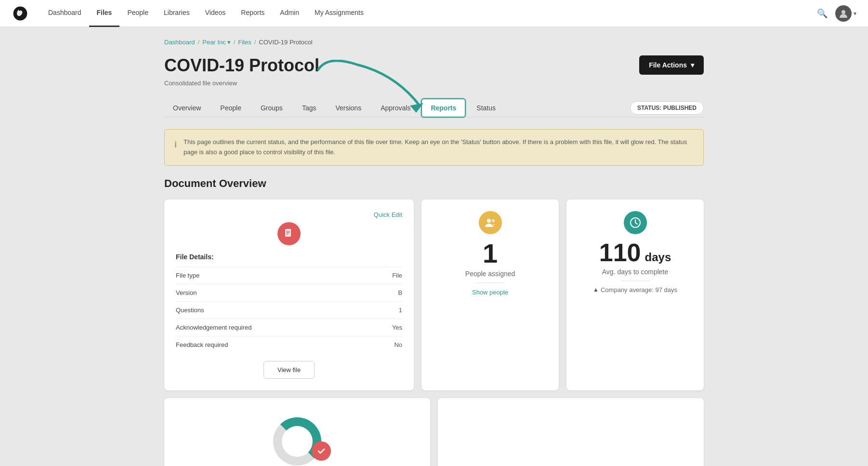 This screenshot has width=868, height=466. Describe the element at coordinates (177, 13) in the screenshot. I see `nav-libraries: Libraries` at that location.